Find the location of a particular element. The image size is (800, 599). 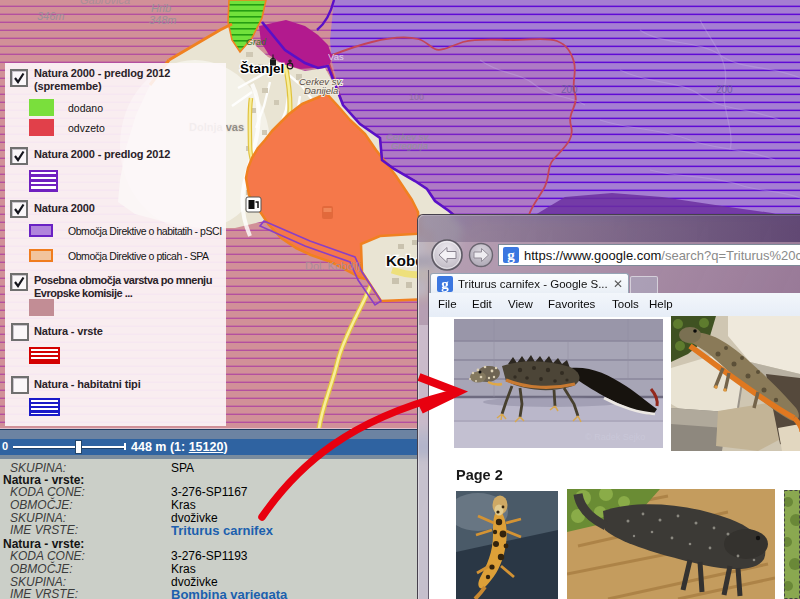

svg-text: Page 2 is located at coordinates (480, 475).